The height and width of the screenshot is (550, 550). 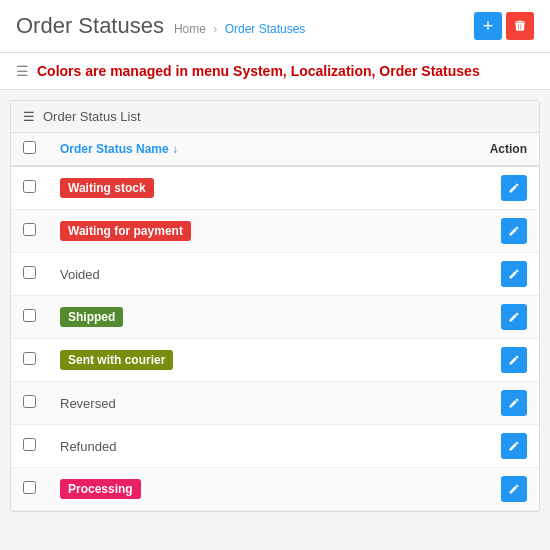 What do you see at coordinates (275, 446) in the screenshot?
I see `table-row: Refunded` at bounding box center [275, 446].